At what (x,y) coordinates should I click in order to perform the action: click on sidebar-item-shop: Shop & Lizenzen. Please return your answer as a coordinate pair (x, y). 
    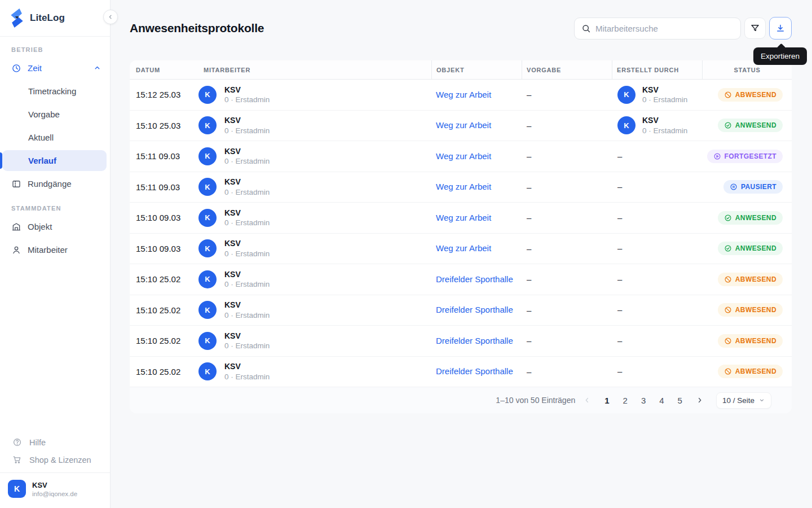
    Looking at the image, I should click on (55, 459).